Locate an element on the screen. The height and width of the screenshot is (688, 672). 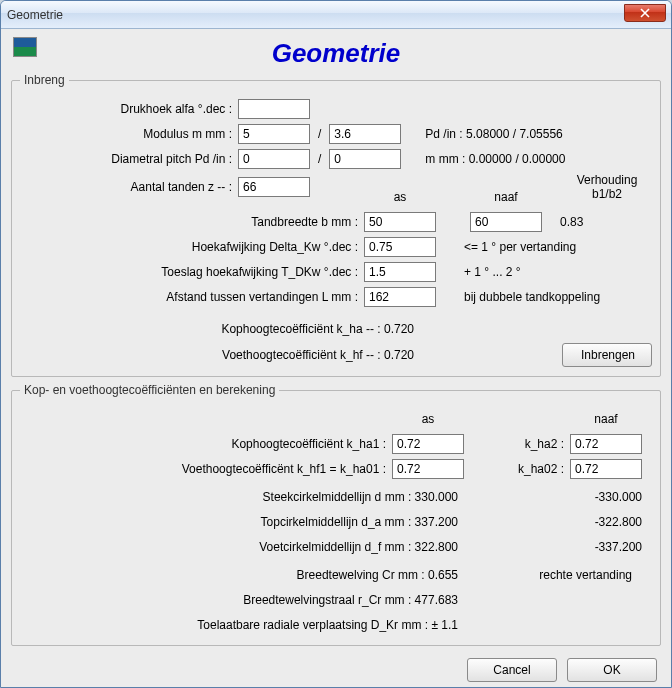
note-toeslag: + 1 ° ... 2 ° is located at coordinates (478, 272).